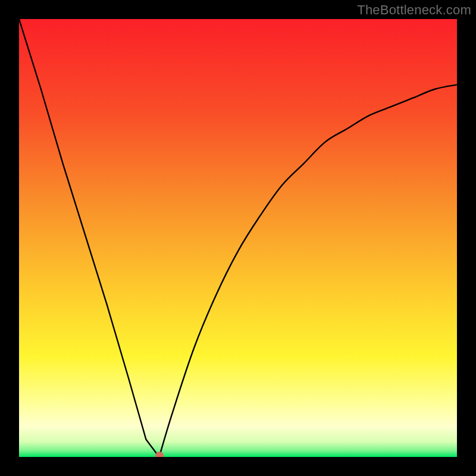 The height and width of the screenshot is (476, 476). I want to click on attribution-watermark: TheBottleneck.com, so click(414, 10).